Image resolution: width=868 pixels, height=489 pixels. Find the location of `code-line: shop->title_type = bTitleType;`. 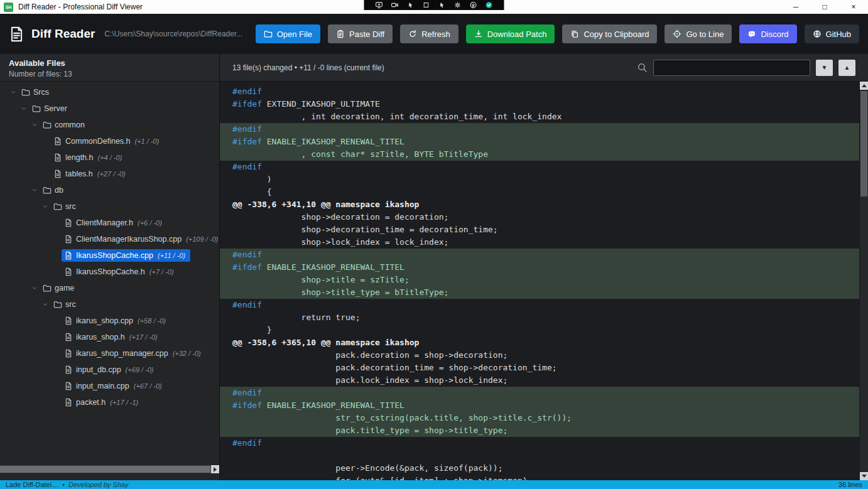

code-line: shop->title_type = bTitleType; is located at coordinates (540, 293).